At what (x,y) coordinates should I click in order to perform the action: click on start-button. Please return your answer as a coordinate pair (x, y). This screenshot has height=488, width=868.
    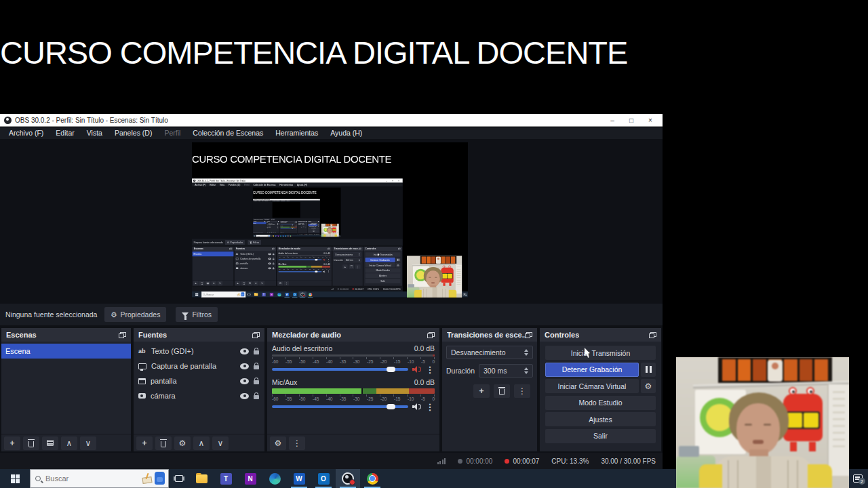
    Looking at the image, I should click on (15, 479).